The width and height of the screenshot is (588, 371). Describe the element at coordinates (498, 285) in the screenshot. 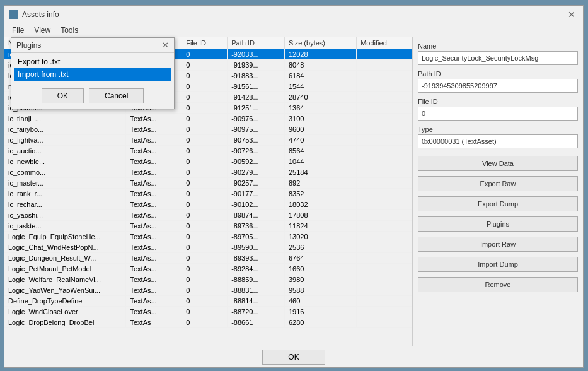

I see `remove-button: Remove` at that location.